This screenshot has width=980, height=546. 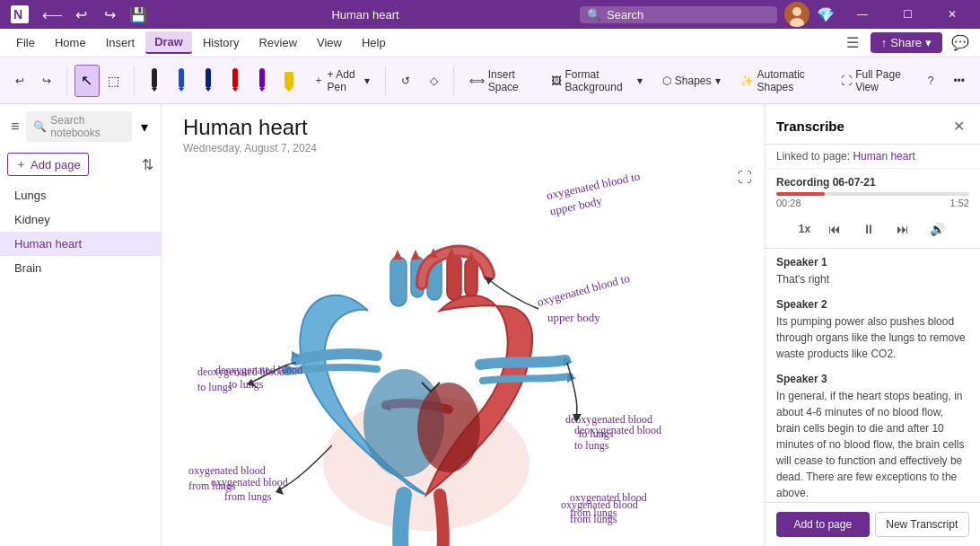 I want to click on search-bar: 🔍 Search, so click(x=678, y=14).